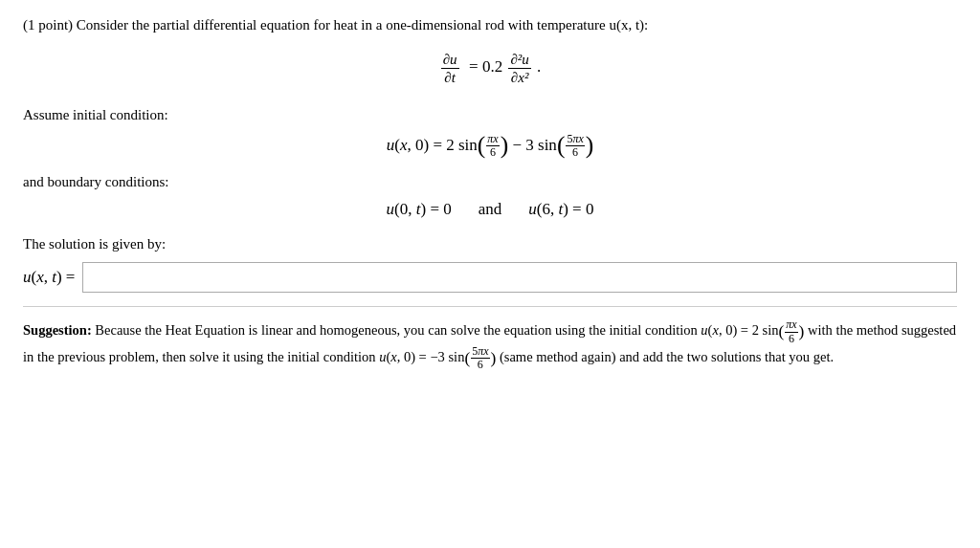  I want to click on boundary-label: and boundary conditions:, so click(490, 182).